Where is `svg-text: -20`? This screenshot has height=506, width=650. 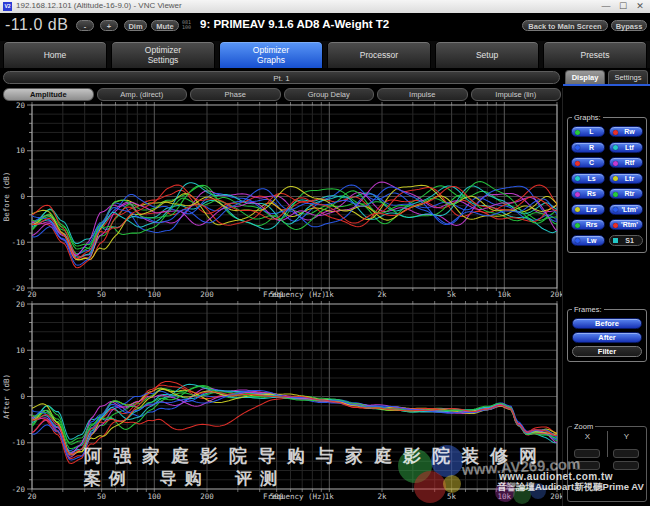
svg-text: -20 is located at coordinates (18, 288).